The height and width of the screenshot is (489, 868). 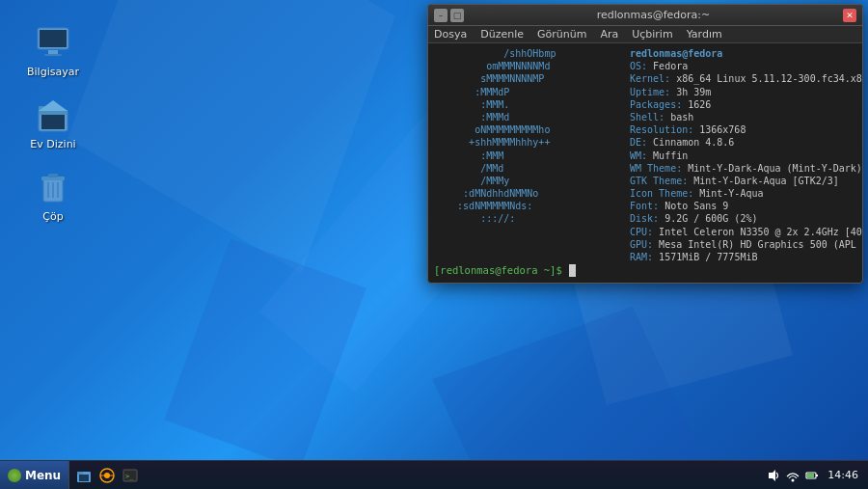 I want to click on trash-icon, so click(x=53, y=187).